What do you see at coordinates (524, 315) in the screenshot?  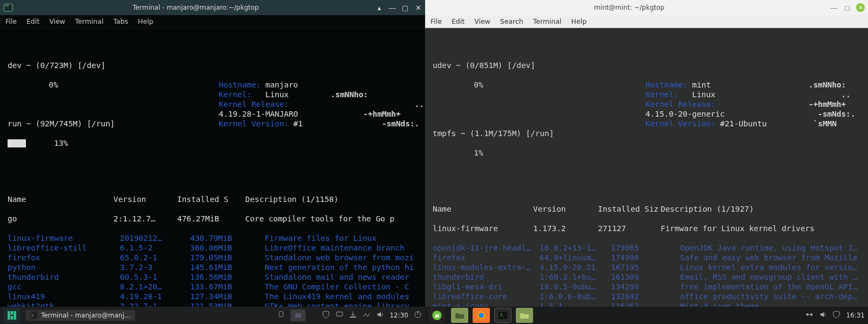 I see `folder-launcher` at bounding box center [524, 315].